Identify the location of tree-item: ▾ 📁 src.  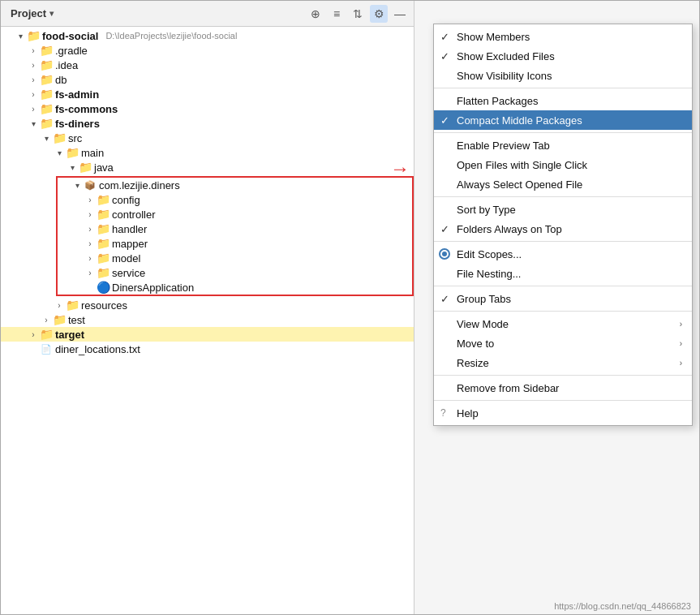
(208, 138).